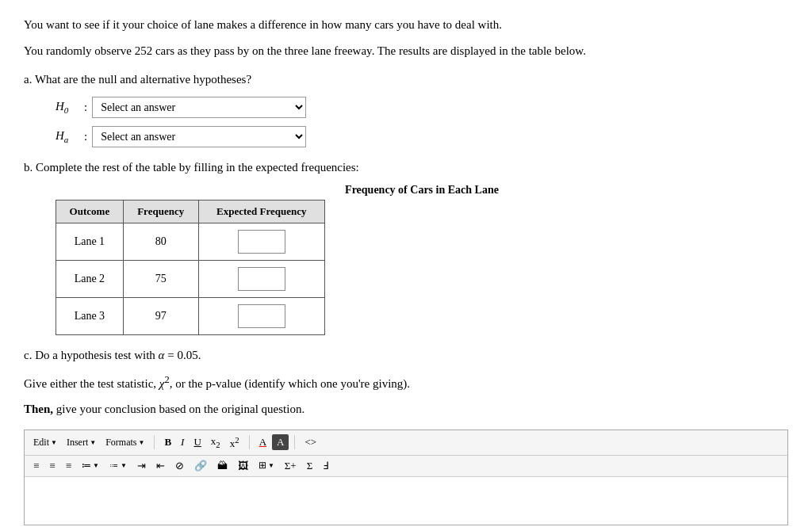  What do you see at coordinates (243, 466) in the screenshot?
I see `image2-btn: 🖼` at bounding box center [243, 466].